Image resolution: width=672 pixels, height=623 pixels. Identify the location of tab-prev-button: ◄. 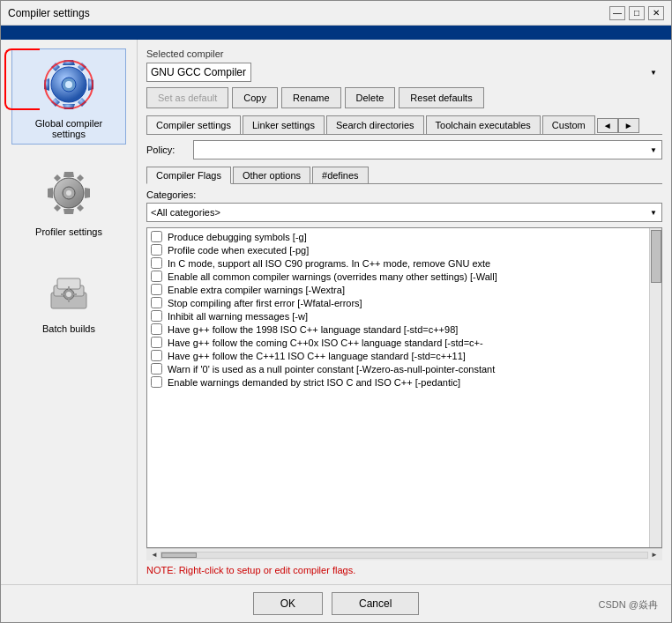
(608, 125).